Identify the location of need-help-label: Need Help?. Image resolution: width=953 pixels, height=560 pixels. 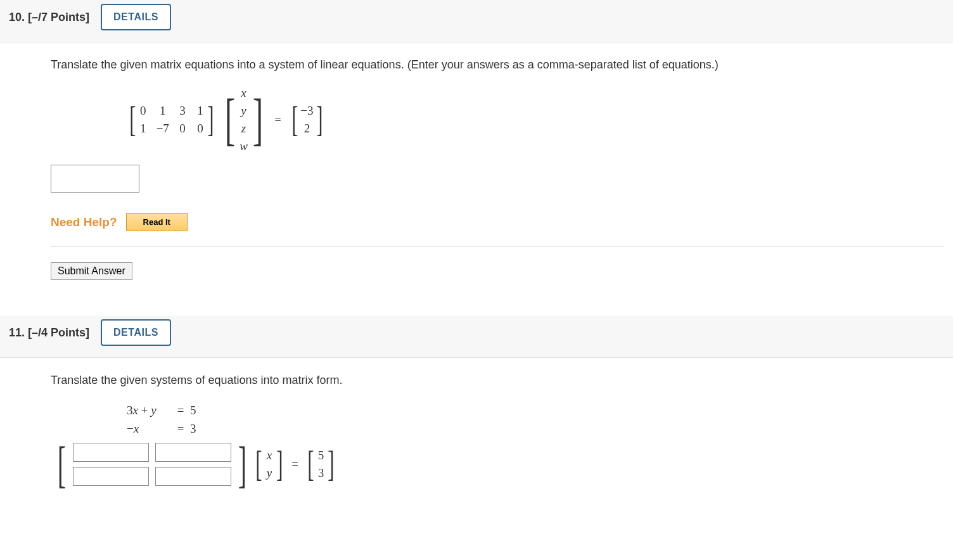
(84, 222).